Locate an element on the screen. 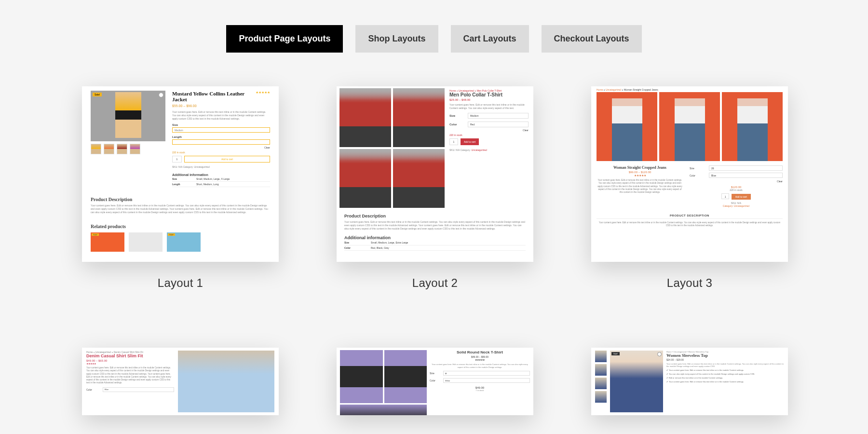 The width and height of the screenshot is (868, 434). layout-card-3: Home » Uncategorized » Woman Straight Cr… is located at coordinates (690, 188).